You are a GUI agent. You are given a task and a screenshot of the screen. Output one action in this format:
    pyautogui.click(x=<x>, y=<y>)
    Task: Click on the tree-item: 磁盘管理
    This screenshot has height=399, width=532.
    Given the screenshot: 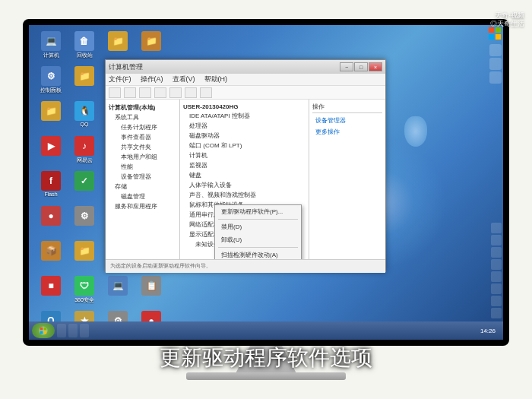 What is the action you would take?
    pyautogui.click(x=143, y=196)
    